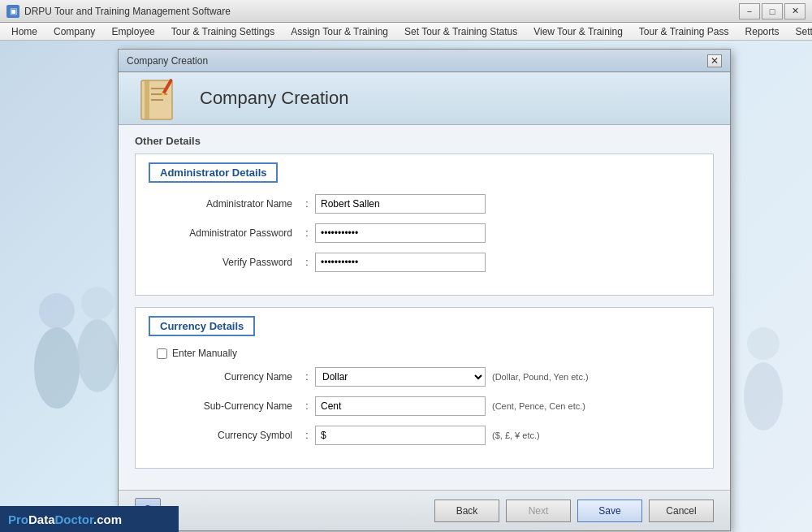  I want to click on enter-manually-row: Enter Manually, so click(424, 353).